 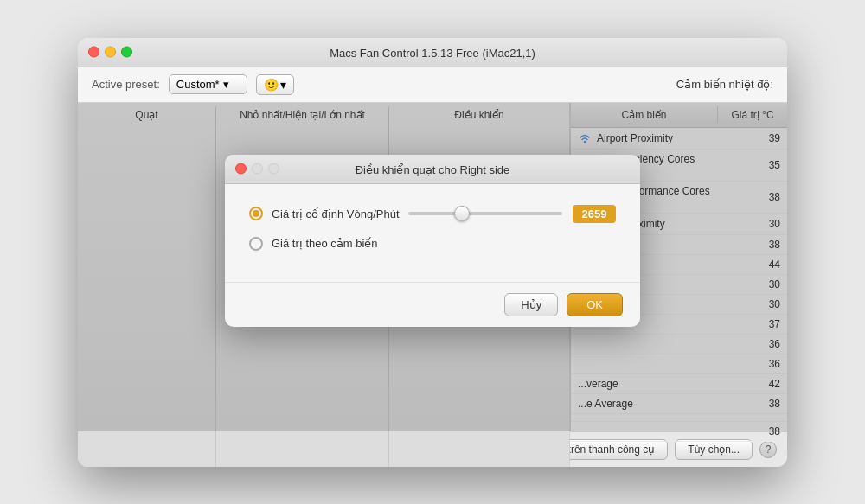 What do you see at coordinates (275, 85) in the screenshot?
I see `emoji-button: 🙂 ▾` at bounding box center [275, 85].